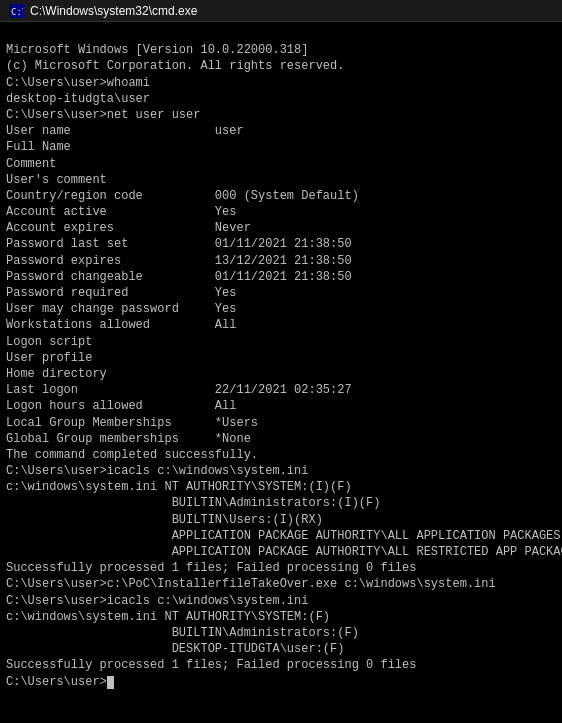  Describe the element at coordinates (281, 180) in the screenshot. I see `terminal-line: User's comment` at that location.